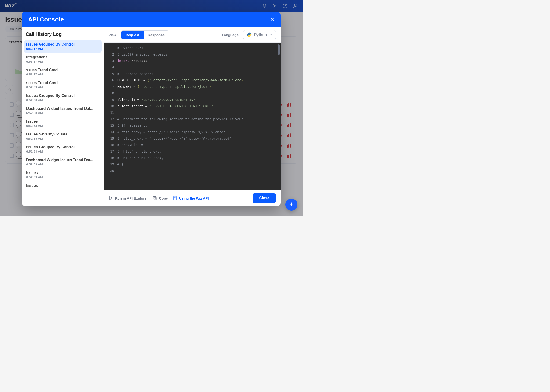  What do you see at coordinates (63, 134) in the screenshot?
I see `history-item-title: Issues Severity Counts` at bounding box center [63, 134].